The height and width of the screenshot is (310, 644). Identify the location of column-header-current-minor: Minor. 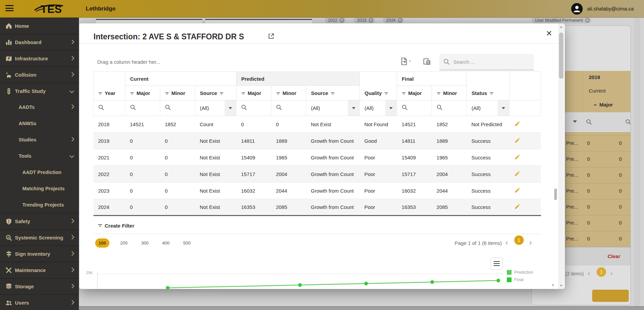
(178, 93).